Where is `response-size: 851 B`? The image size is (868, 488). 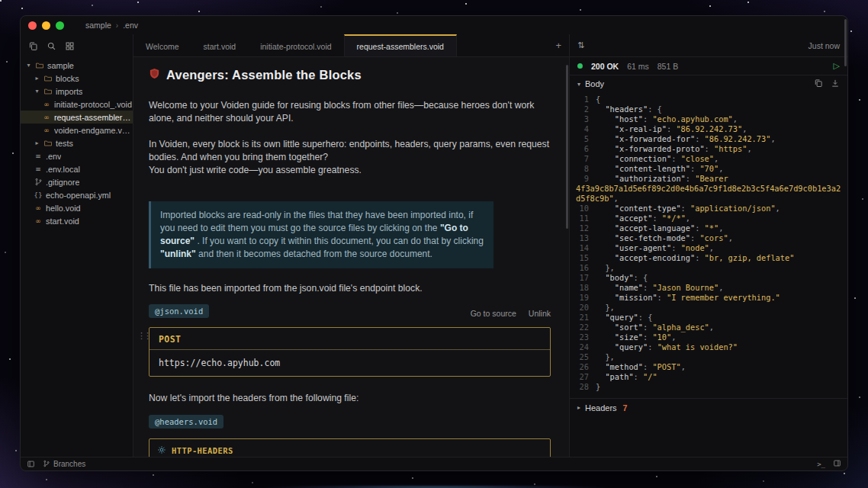
response-size: 851 B is located at coordinates (668, 66).